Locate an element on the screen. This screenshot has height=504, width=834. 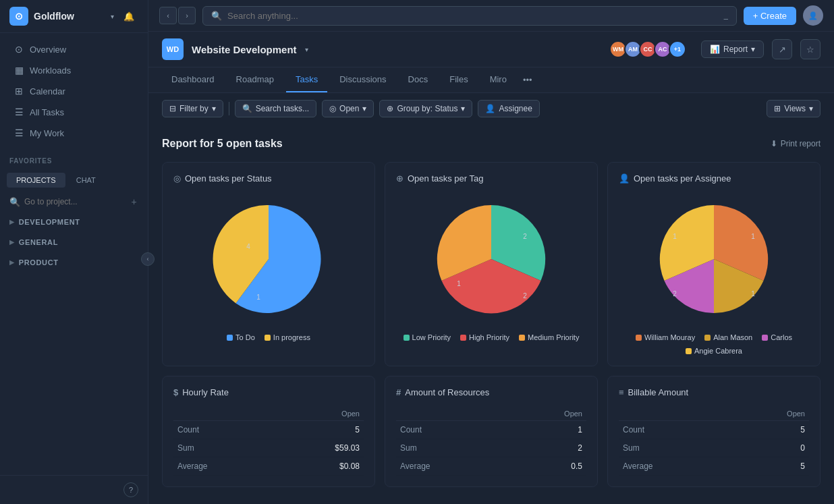
print-report-button: ⬇ Print report is located at coordinates (796, 144).